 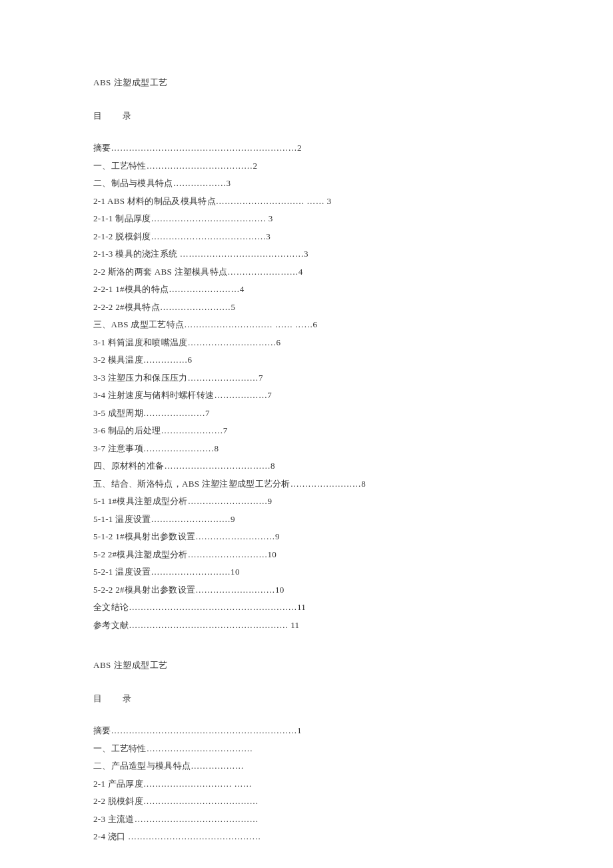 What do you see at coordinates (306, 307) in the screenshot?
I see `toc-entry: 2-2-2 2#模具特点……………………5` at bounding box center [306, 307].